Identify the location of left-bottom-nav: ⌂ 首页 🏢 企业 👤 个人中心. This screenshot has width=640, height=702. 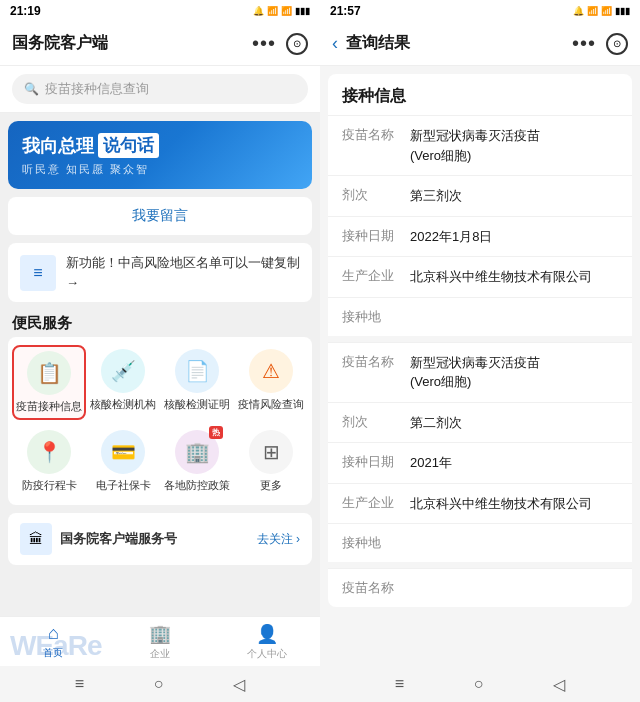
(160, 641).